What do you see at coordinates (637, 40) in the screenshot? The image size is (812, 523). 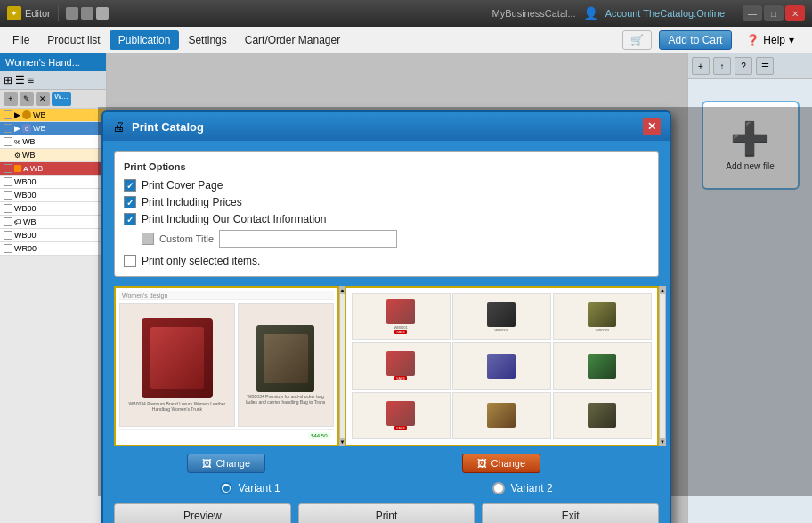 I see `cart-icon: 🛒` at bounding box center [637, 40].